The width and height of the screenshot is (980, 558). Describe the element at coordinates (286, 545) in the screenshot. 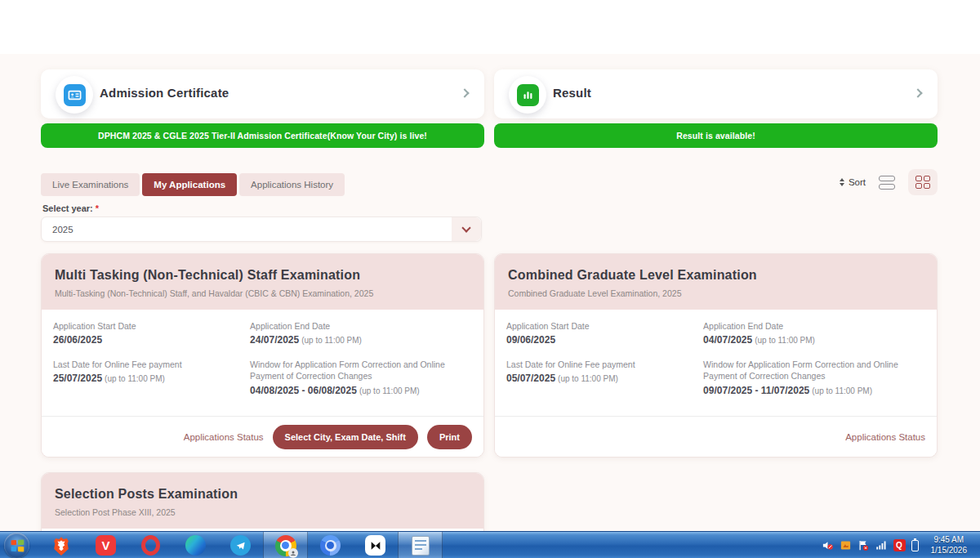

I see `taskbar-chrome-button` at that location.